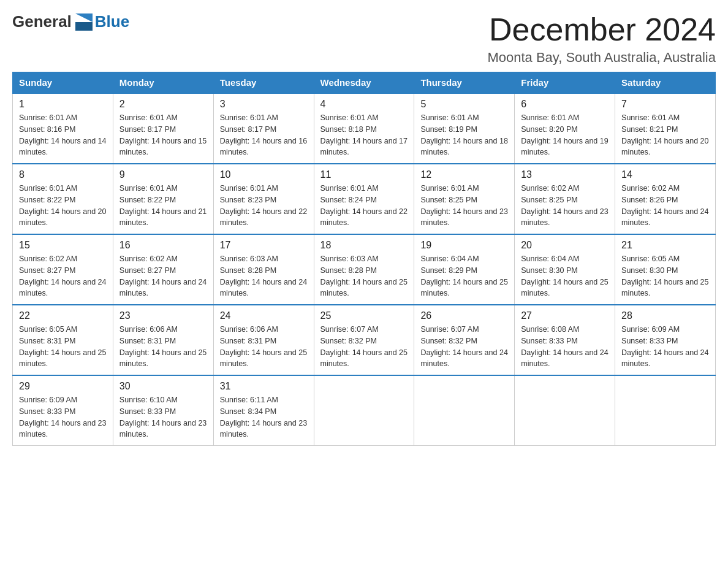  What do you see at coordinates (364, 245) in the screenshot?
I see `day-number: 18` at bounding box center [364, 245].